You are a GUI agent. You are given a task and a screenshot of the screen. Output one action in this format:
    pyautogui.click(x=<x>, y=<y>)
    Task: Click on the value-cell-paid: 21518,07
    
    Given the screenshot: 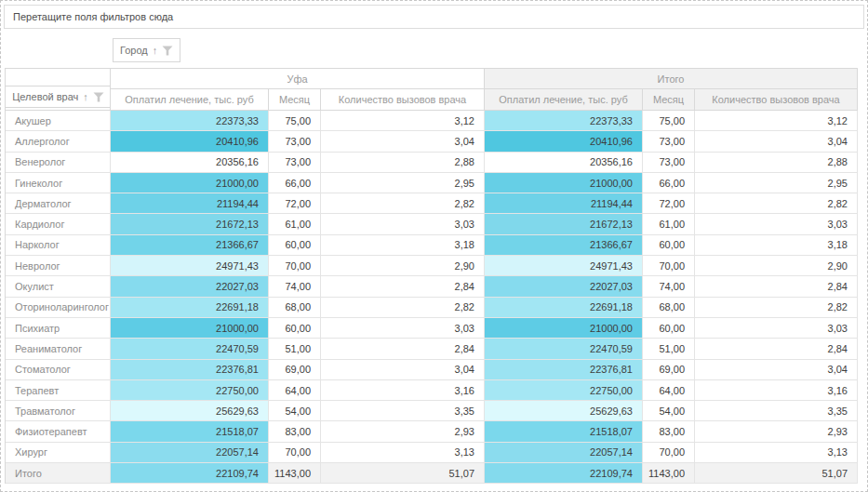 What is the action you would take?
    pyautogui.click(x=190, y=432)
    